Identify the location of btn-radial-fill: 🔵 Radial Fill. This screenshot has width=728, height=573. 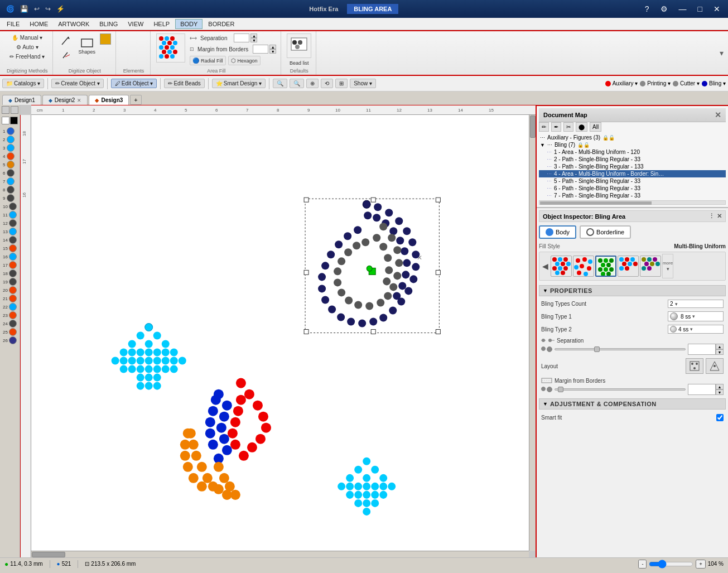
(208, 60).